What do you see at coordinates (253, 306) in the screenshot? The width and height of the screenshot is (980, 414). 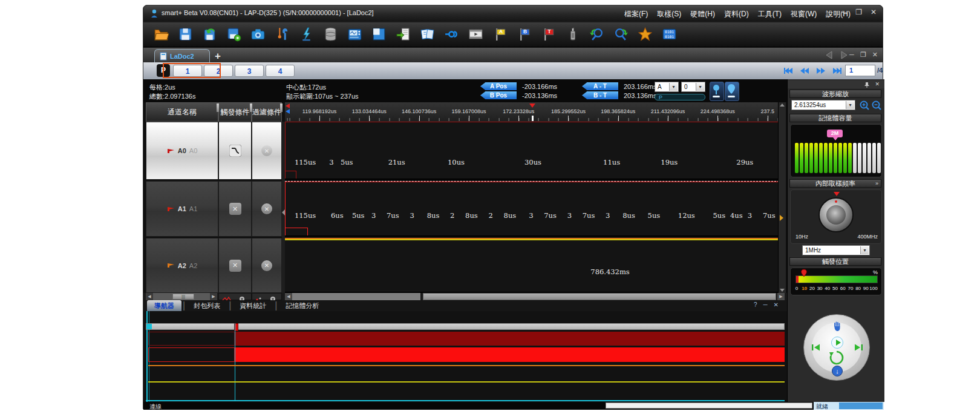 I see `bottom-tab-2: 資料統計` at bounding box center [253, 306].